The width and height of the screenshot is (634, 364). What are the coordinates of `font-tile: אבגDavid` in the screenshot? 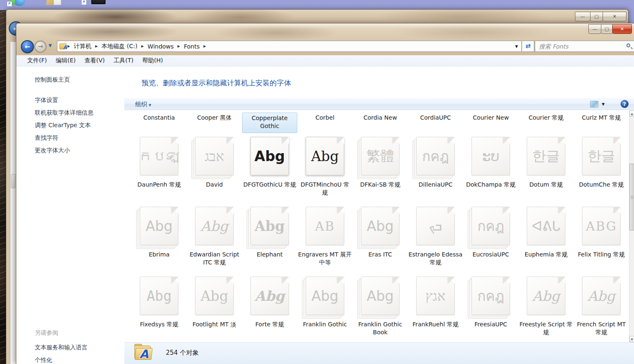 It's located at (214, 167).